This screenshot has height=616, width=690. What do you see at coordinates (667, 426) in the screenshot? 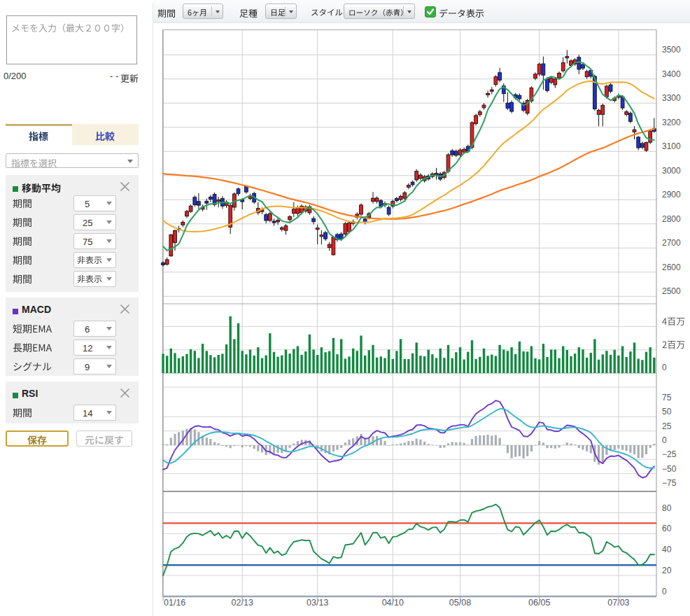
I see `svg-text: 25` at bounding box center [667, 426].